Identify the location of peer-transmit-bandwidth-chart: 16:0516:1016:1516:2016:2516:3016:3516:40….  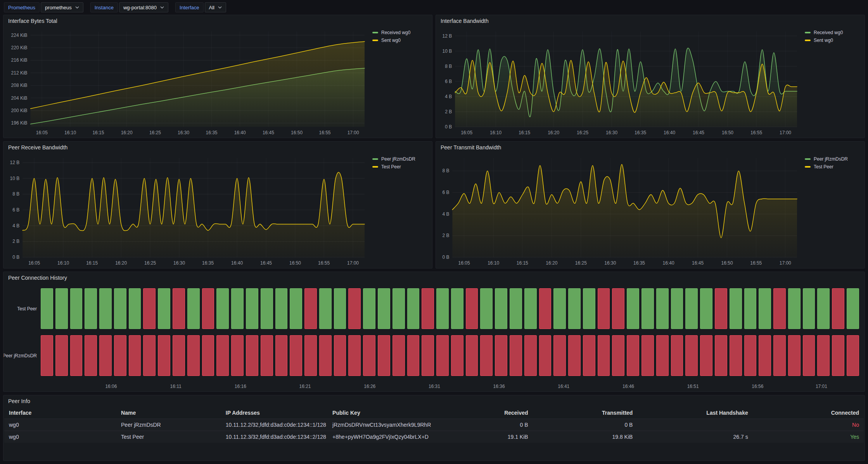
(620, 210).